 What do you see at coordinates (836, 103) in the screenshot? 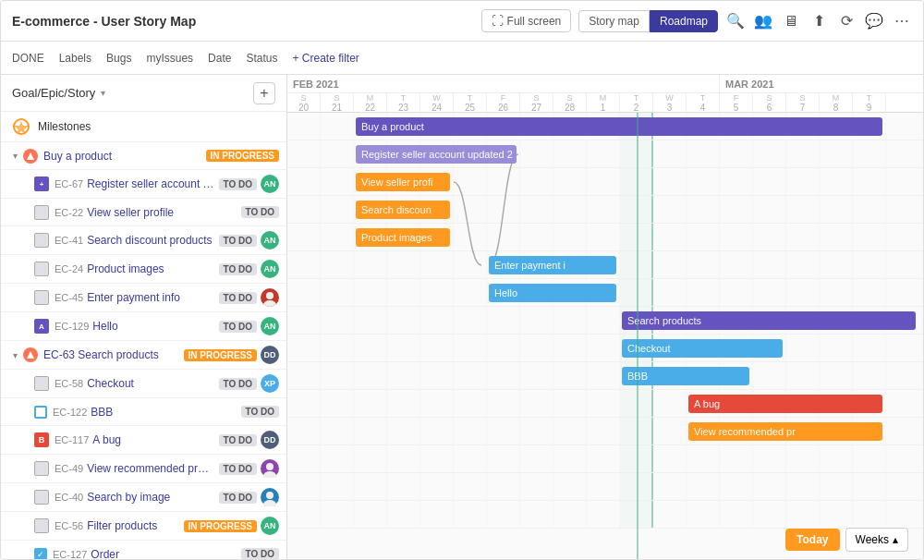
I see `day-cell: M8` at bounding box center [836, 103].